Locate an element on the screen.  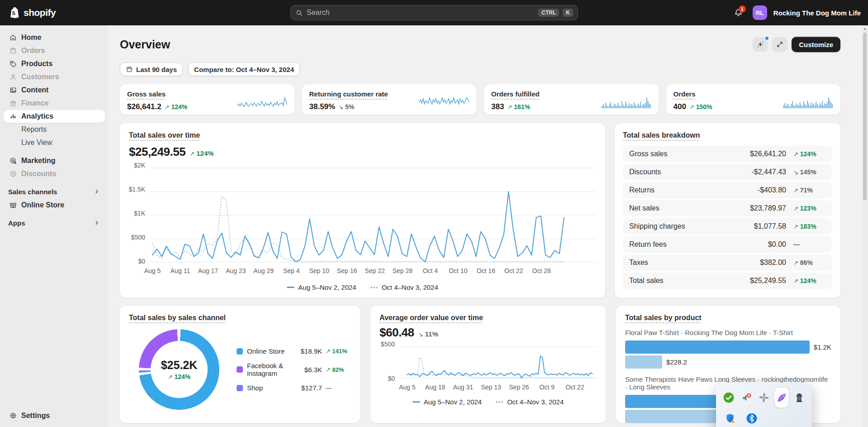
channel-legend-row-online-store: Online Store$18.9K↗ 141% is located at coordinates (294, 351).